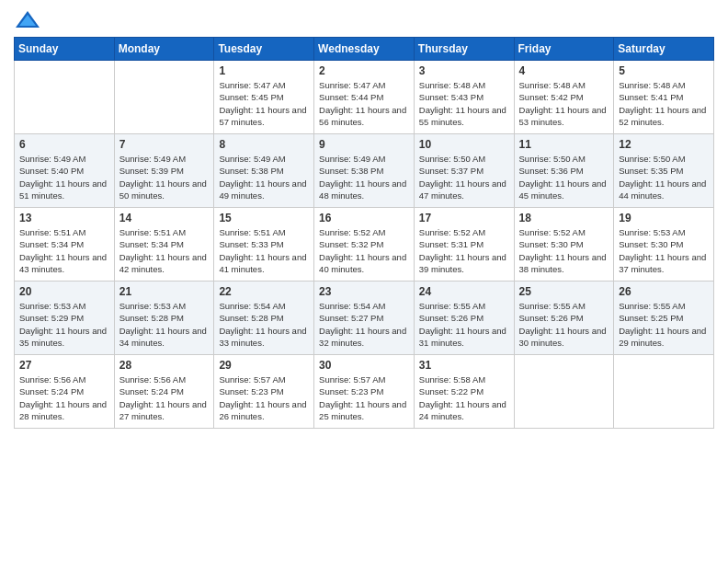 The width and height of the screenshot is (728, 563). I want to click on day-number: 4, so click(564, 71).